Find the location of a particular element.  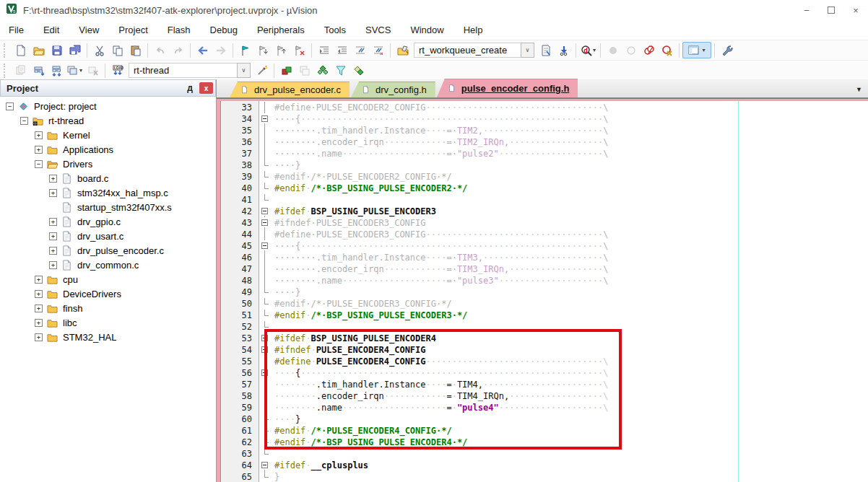

rebuild-all-button is located at coordinates (56, 71).